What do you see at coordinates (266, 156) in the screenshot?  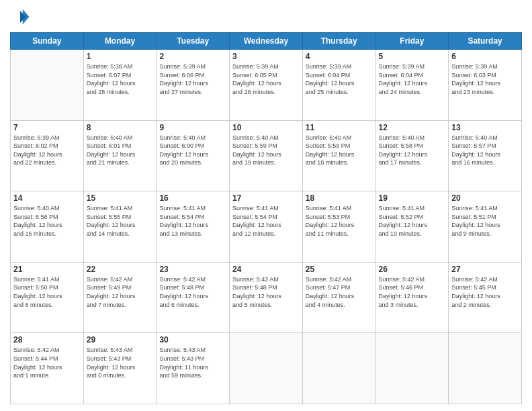 I see `calendar-cell: 10Sunrise: 5:40 AM Sunset: 5:59 PM Dayli…` at bounding box center [266, 156].